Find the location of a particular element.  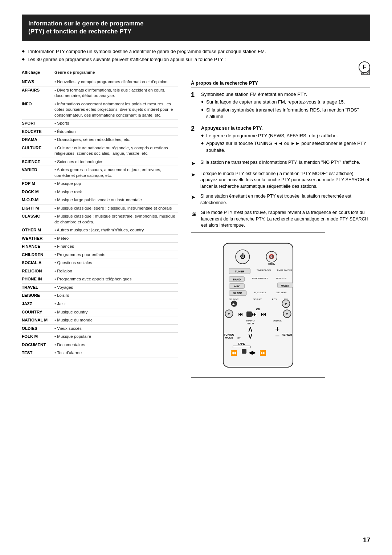

page-header: Information sur le genre de programme (P… is located at coordinates (196, 28).